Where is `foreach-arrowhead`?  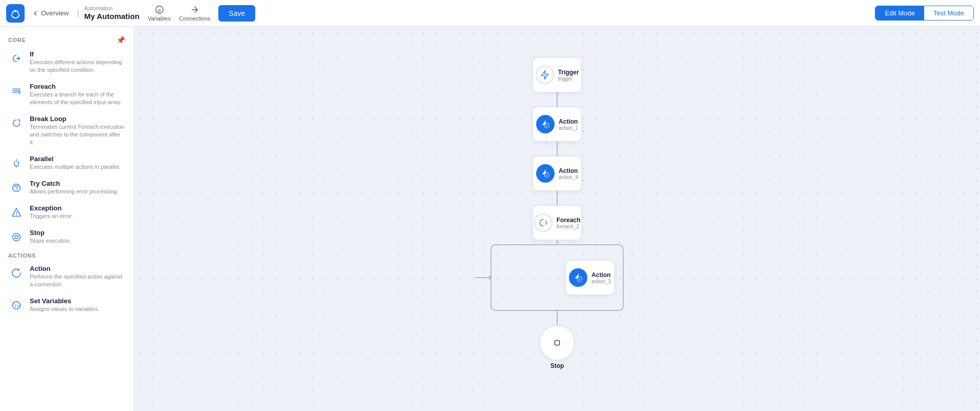 foreach-arrowhead is located at coordinates (491, 278).